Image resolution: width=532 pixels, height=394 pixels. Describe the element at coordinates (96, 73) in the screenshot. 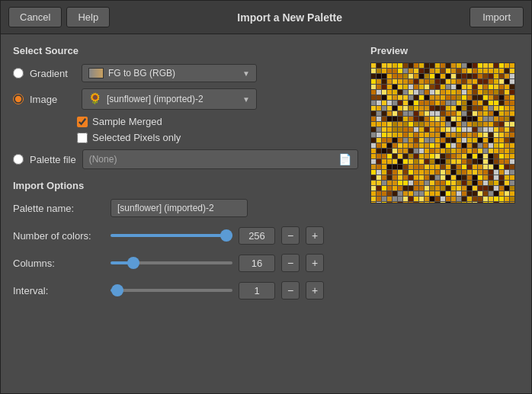

I see `gradient-swatch` at that location.